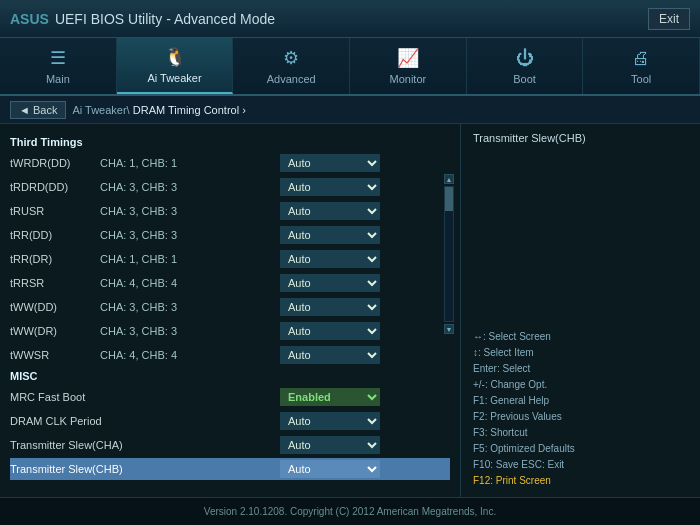 Image resolution: width=700 pixels, height=525 pixels. What do you see at coordinates (350, 110) in the screenshot?
I see `breadcrumb-bar: ◄ Back Ai Tweaker\ DRAM Timing Control ›` at bounding box center [350, 110].